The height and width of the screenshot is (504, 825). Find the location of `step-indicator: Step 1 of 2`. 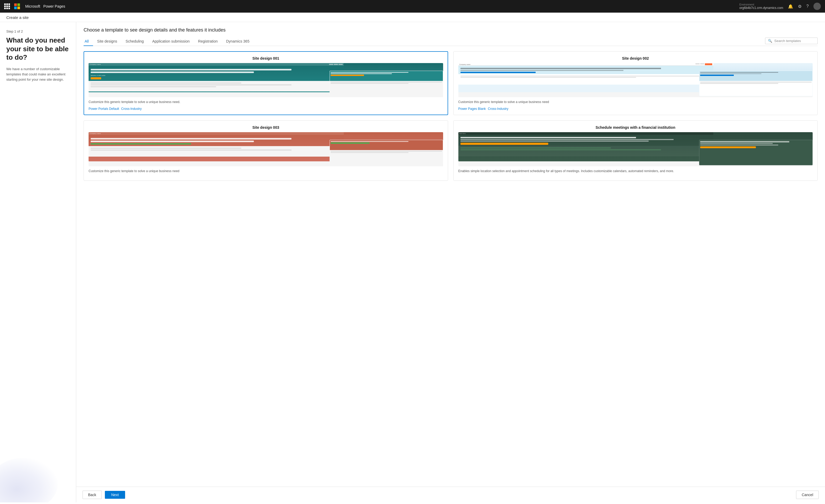

step-indicator: Step 1 of 2 is located at coordinates (38, 31).